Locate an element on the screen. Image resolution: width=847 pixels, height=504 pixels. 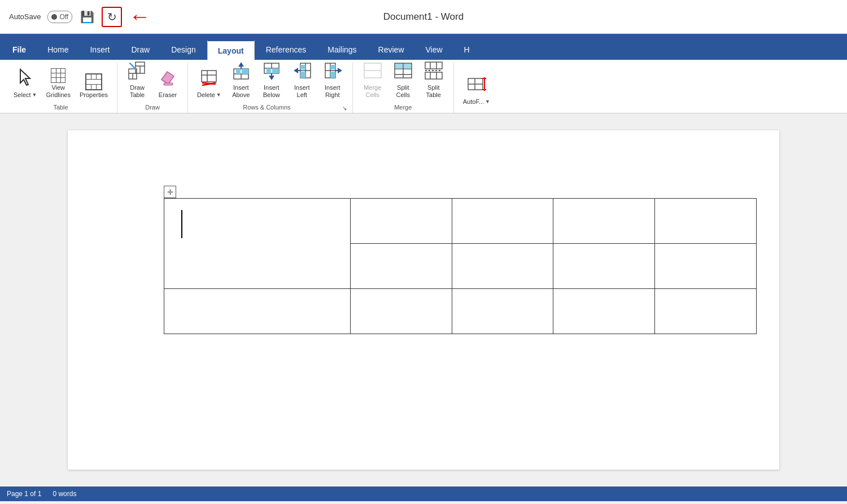
ribbon-tabs: File Home Insert Draw Design Layout Refe… is located at coordinates (424, 47).